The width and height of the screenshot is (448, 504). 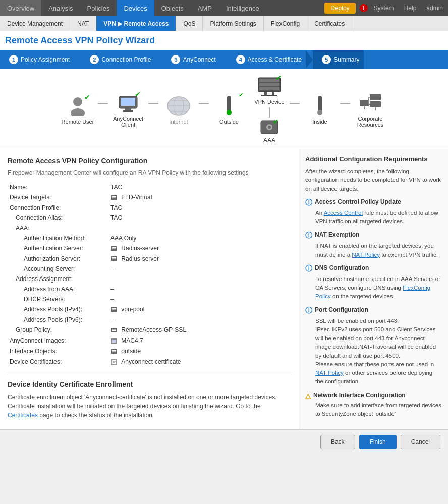 I want to click on device-cert-section: Device Identity Certificate Enrollment C…, so click(x=149, y=398).